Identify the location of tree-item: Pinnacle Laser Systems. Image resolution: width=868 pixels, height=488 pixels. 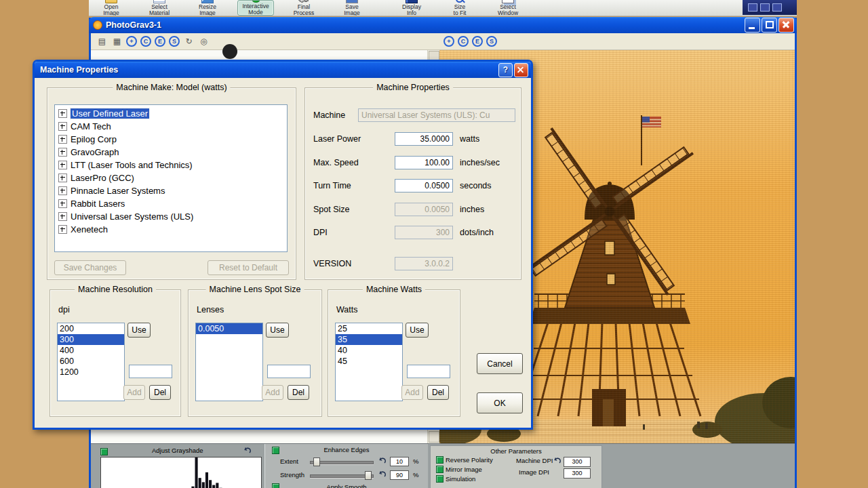
(171, 191).